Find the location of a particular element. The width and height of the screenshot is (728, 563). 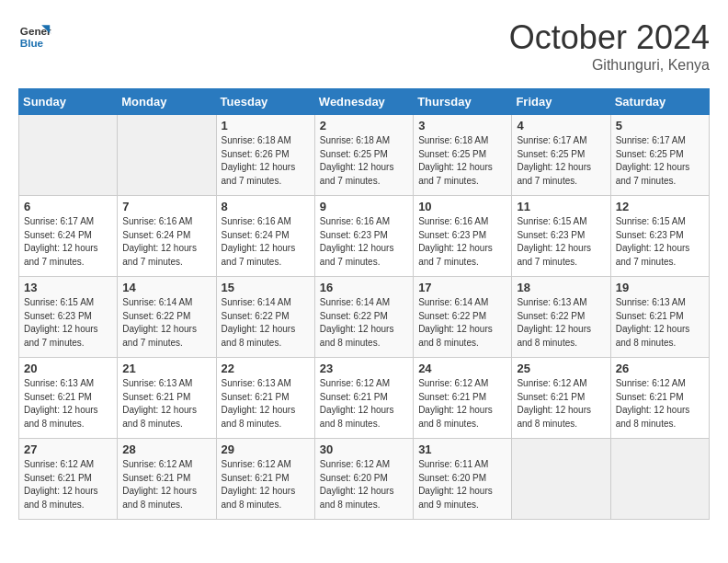

calendar-cell: 18Sunrise: 6:13 AMSunset: 6:22 PMDayligh… is located at coordinates (561, 317).